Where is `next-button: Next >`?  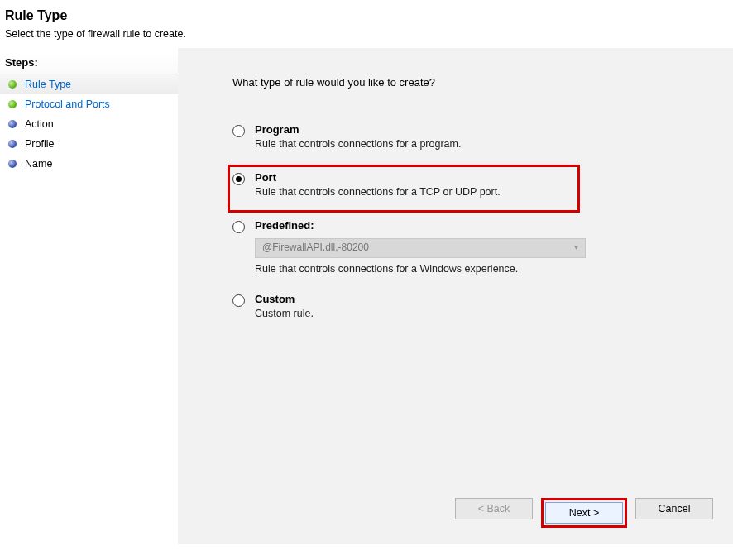
next-button: Next > is located at coordinates (584, 513).